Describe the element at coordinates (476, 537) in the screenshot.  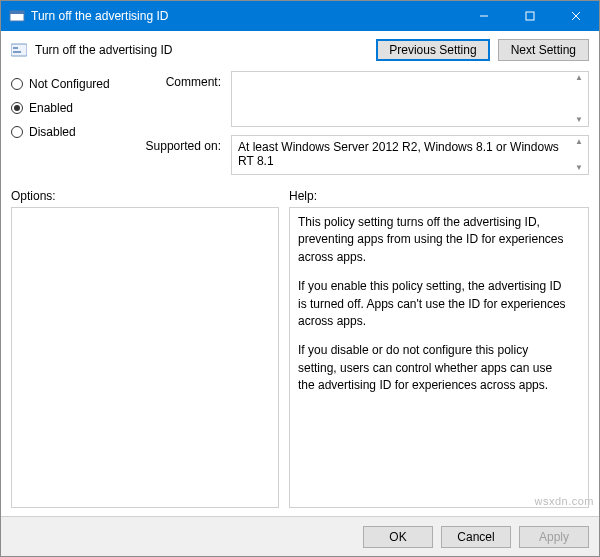
I see `cancel-button: Cancel` at that location.